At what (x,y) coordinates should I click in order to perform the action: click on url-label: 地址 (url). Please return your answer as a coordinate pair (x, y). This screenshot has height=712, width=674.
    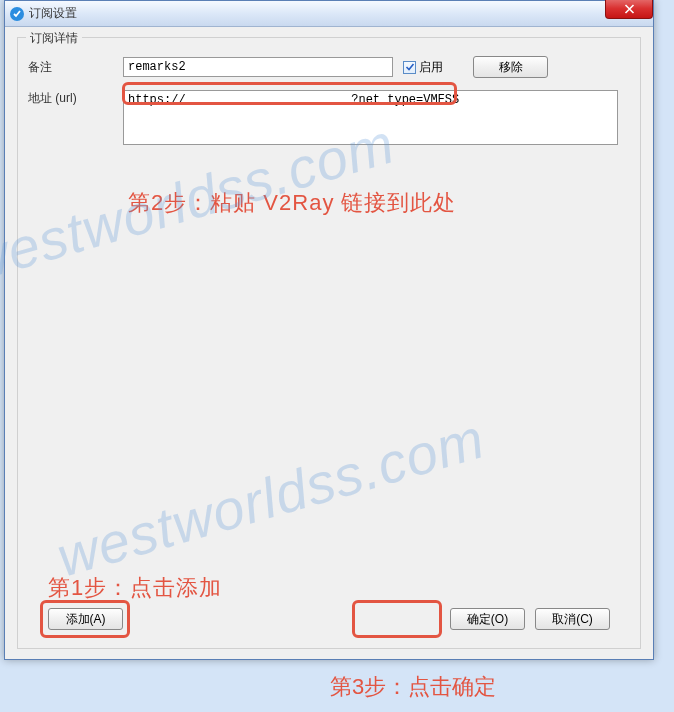
    Looking at the image, I should click on (76, 98).